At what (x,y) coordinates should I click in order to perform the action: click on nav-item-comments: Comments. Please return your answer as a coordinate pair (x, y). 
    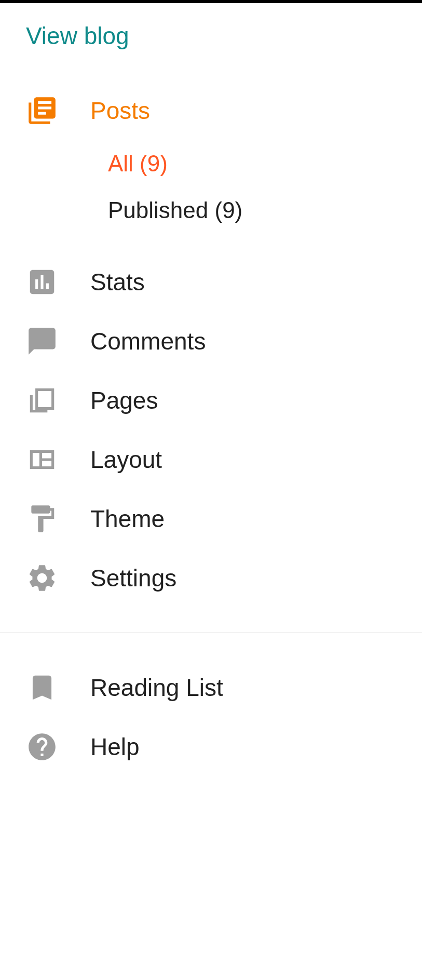
    Looking at the image, I should click on (211, 341).